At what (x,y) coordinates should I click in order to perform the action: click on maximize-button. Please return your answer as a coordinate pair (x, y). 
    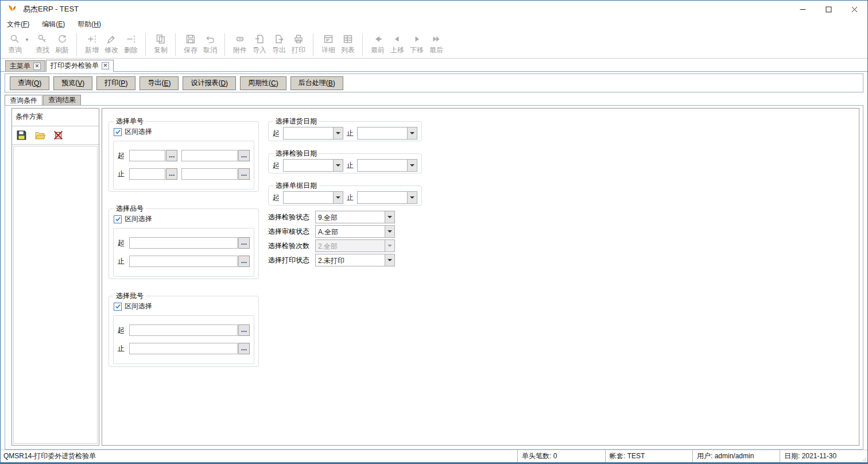
    Looking at the image, I should click on (829, 9).